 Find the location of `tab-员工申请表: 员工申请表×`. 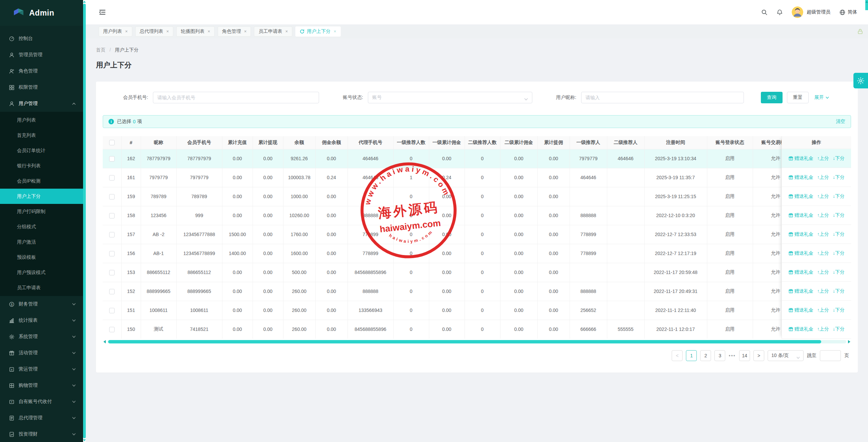

tab-员工申请表: 员工申请表× is located at coordinates (273, 31).